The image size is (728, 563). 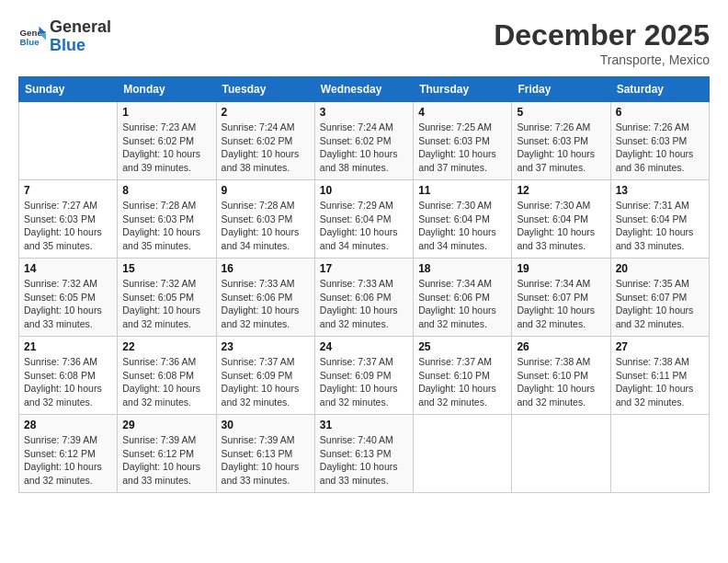 I want to click on day-number: 22, so click(x=166, y=347).